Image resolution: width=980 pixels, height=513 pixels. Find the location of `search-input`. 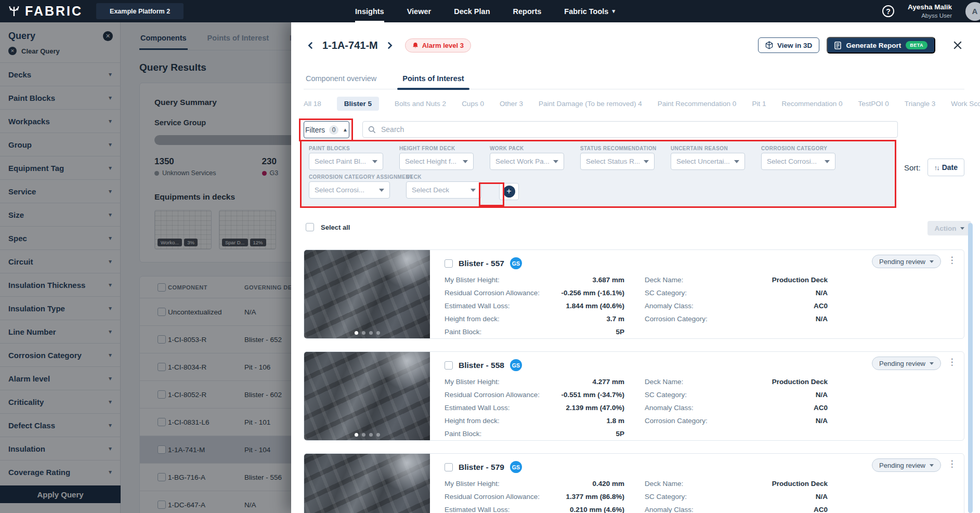

search-input is located at coordinates (636, 129).